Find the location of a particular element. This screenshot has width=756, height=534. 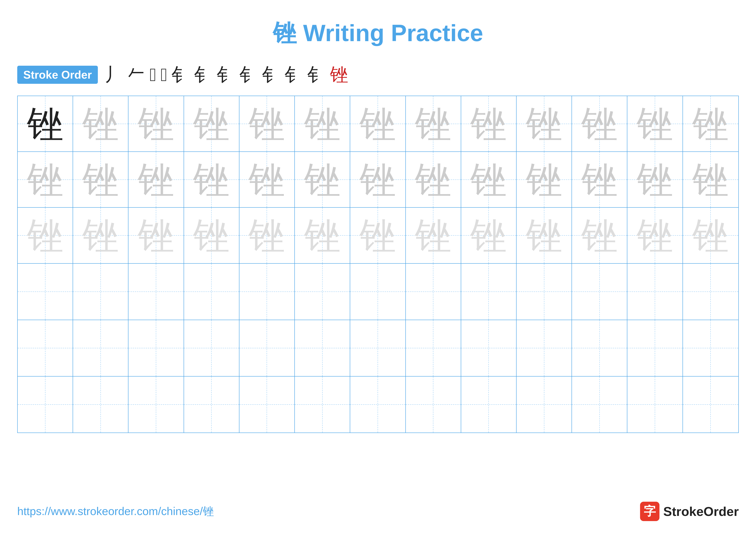

grid-cell-2-10: 锉 is located at coordinates (544, 180).